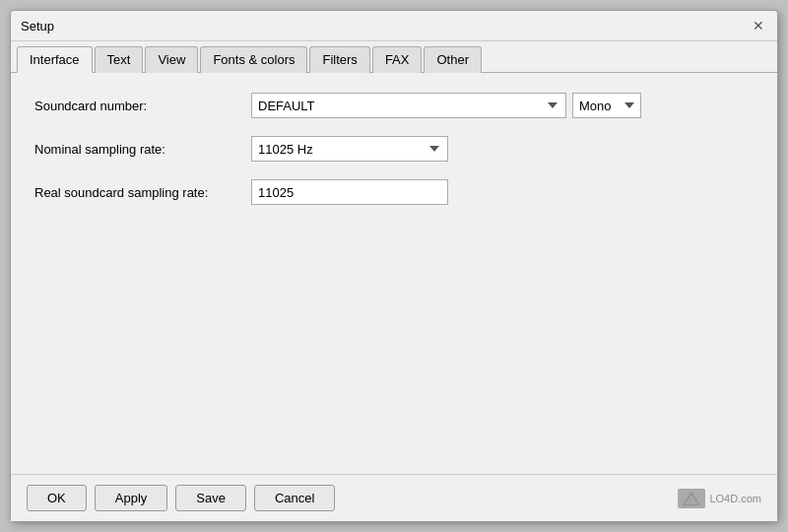 The width and height of the screenshot is (788, 532). What do you see at coordinates (181, 499) in the screenshot?
I see `footer-buttons: OK Apply Save Cancel` at bounding box center [181, 499].